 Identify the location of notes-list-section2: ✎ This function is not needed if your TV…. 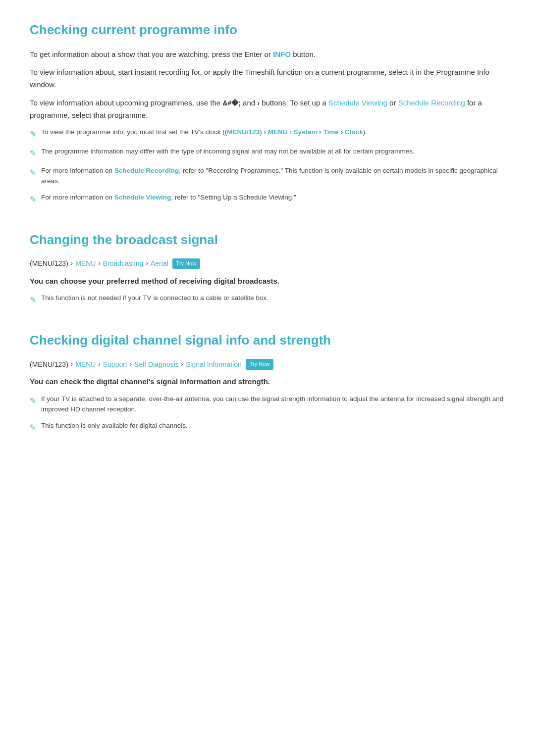
(268, 300).